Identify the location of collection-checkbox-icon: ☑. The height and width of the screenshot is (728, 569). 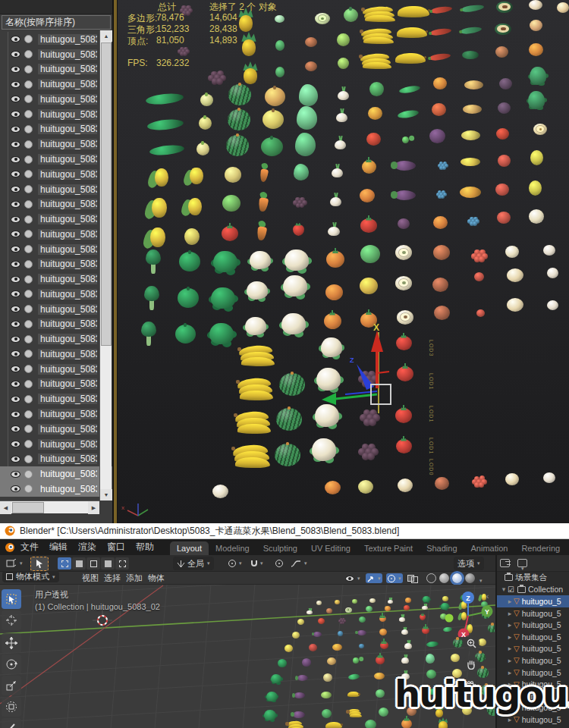
(511, 590).